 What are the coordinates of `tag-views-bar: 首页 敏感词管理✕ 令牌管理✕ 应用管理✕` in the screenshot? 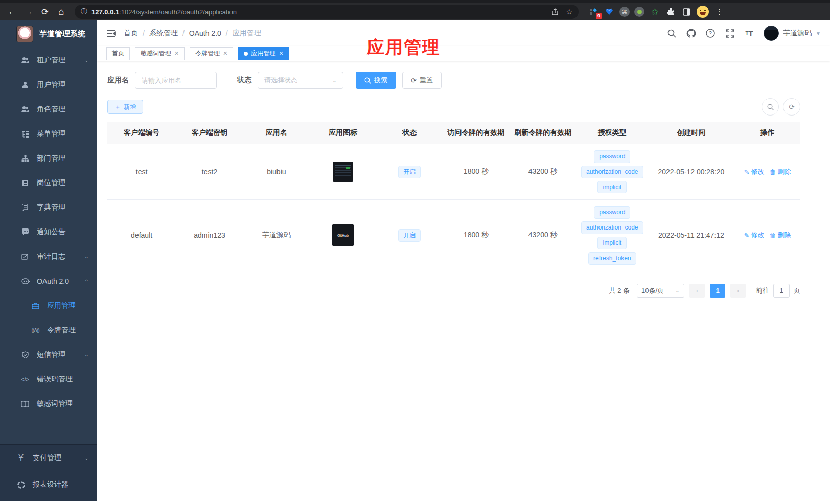 It's located at (464, 54).